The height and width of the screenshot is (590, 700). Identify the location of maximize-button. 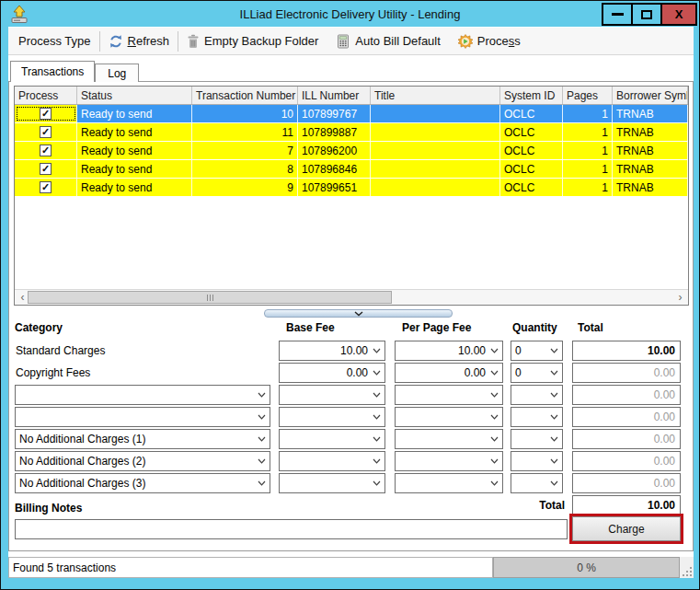
(647, 15).